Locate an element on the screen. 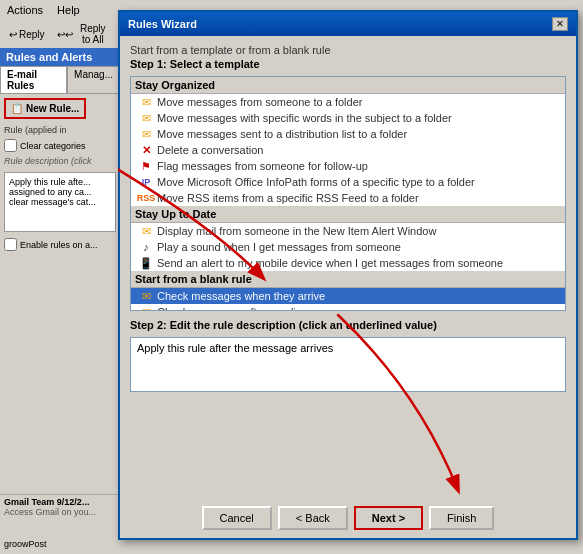 The image size is (583, 554). template-item: ✉ Move messages with specific words in t… is located at coordinates (348, 118).